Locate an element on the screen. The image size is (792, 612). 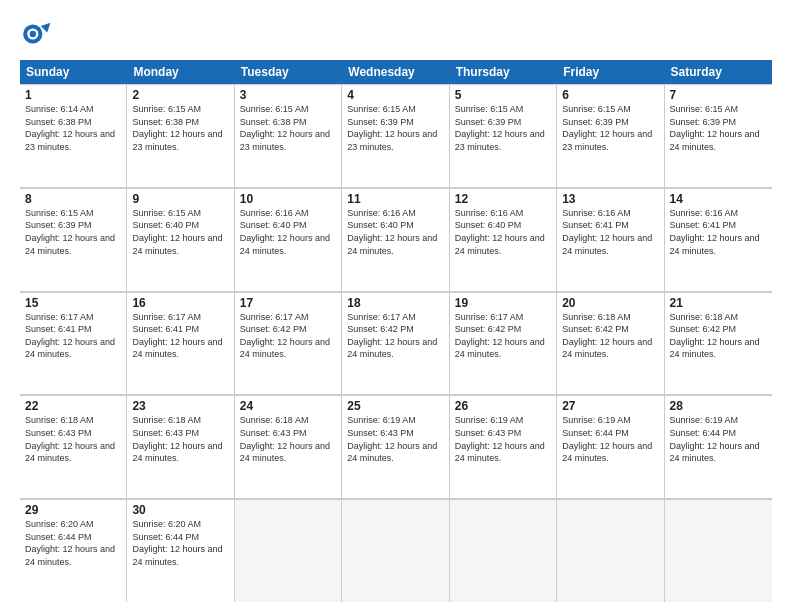
calendar-cell: 26 Sunrise: 6:19 AM Sunset: 6:43 PM Dayl… is located at coordinates (504, 446).